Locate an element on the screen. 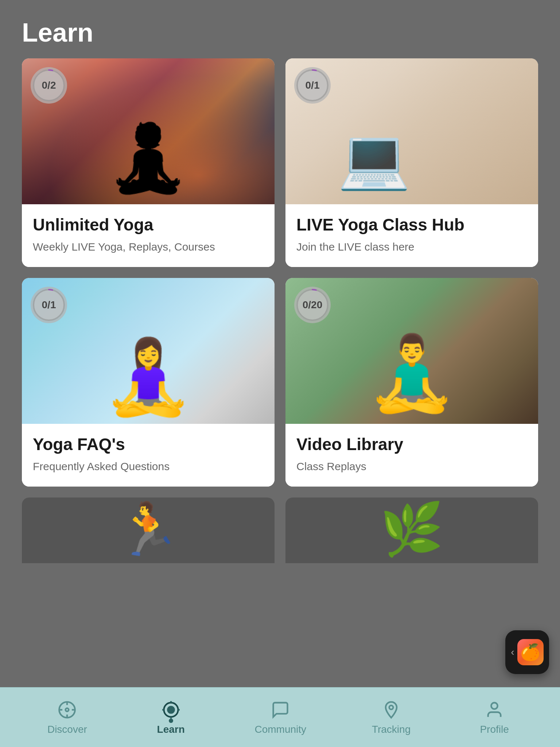 Image resolution: width=560 pixels, height=747 pixels. card-title-4: Video Library is located at coordinates (412, 444).